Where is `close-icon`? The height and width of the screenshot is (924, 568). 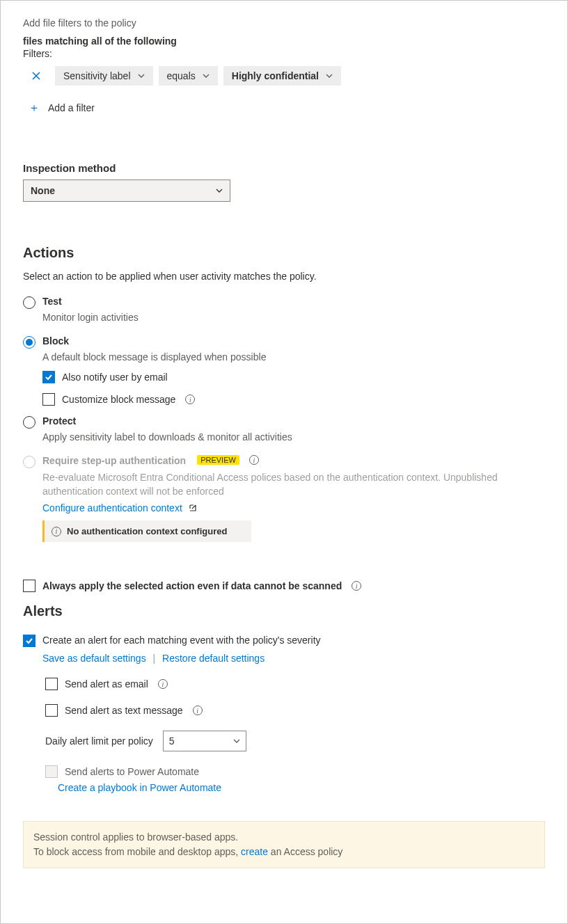
close-icon is located at coordinates (36, 76).